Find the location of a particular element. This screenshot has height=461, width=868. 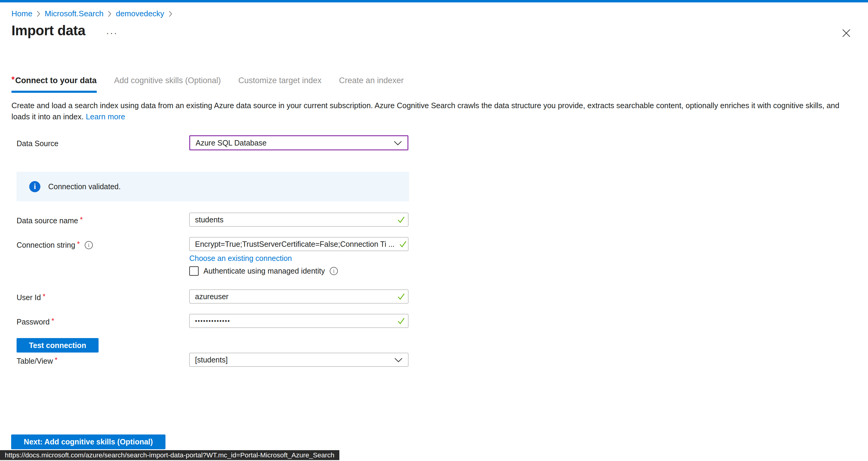

table-view-label: Table/View * is located at coordinates (37, 361).